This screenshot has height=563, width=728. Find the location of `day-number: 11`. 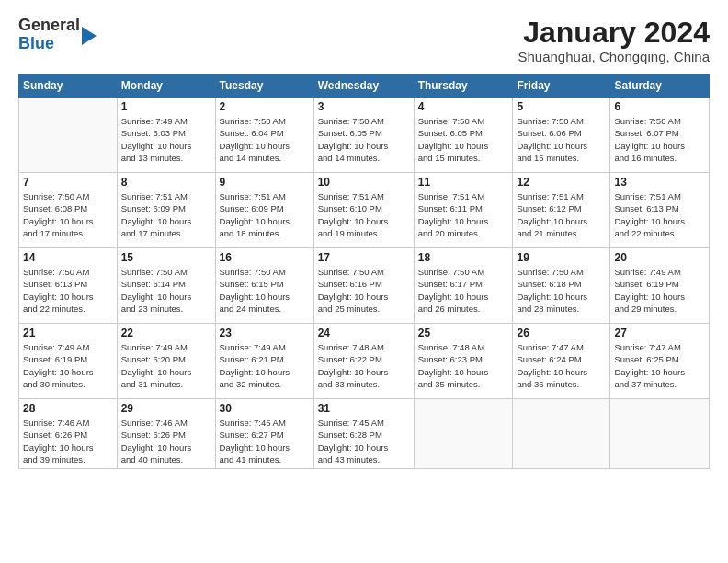

day-number: 11 is located at coordinates (463, 182).